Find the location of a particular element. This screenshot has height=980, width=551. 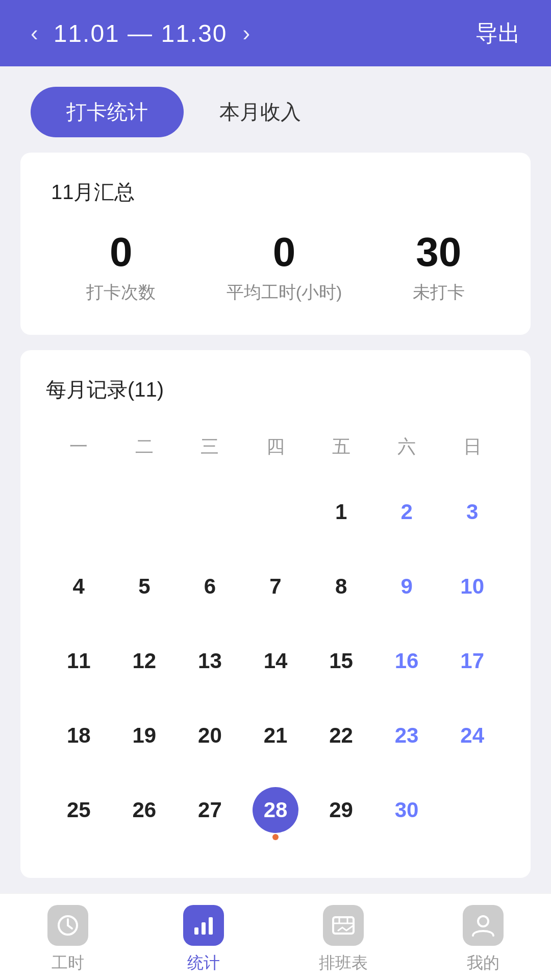

cal-day-3: 3 is located at coordinates (472, 512).